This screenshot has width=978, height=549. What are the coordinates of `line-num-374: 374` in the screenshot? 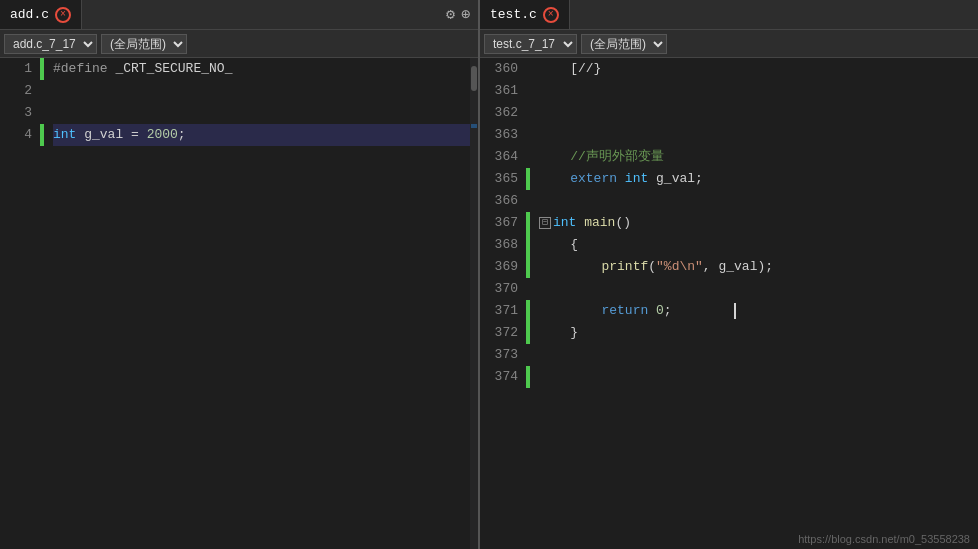 It's located at (499, 377).